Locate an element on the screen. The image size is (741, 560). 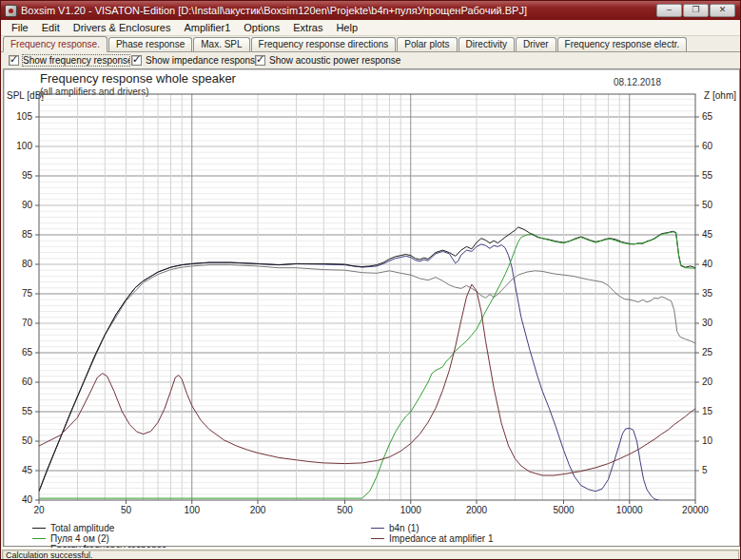
restore-button: ❐ is located at coordinates (696, 10).